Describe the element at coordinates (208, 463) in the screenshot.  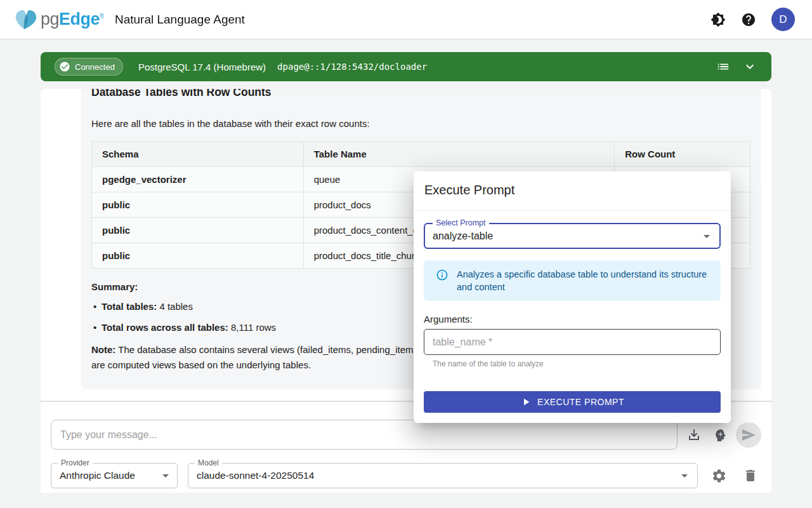
I see `model-label: Model` at that location.